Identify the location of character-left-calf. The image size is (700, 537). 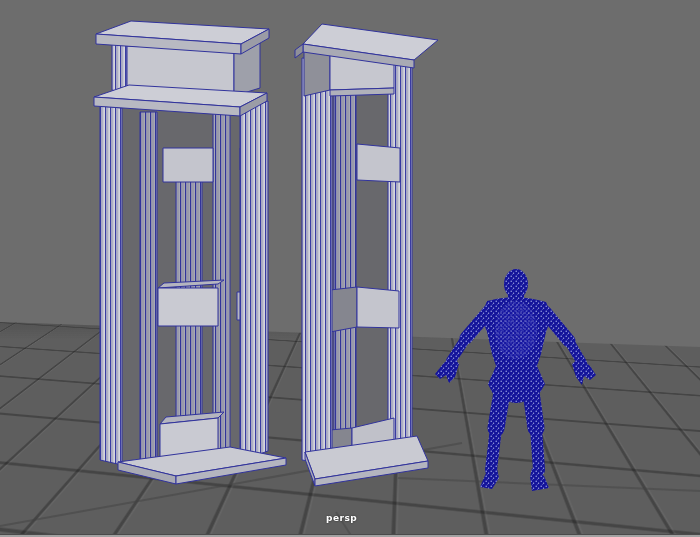
(494, 449).